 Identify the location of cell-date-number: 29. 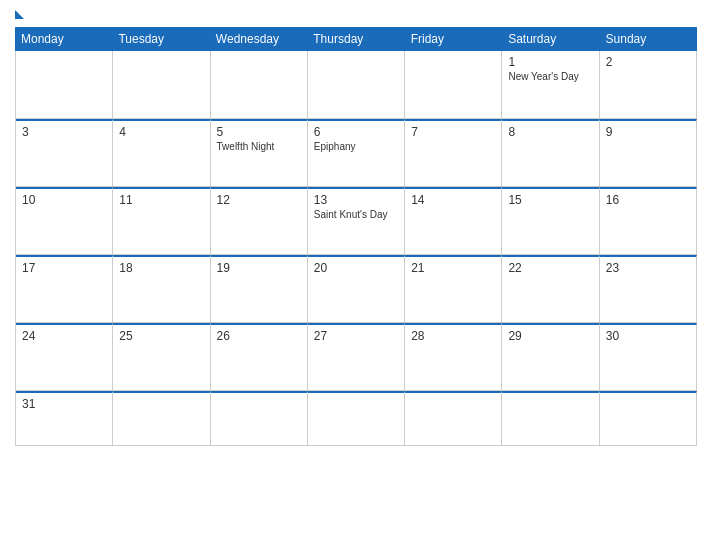
(550, 336).